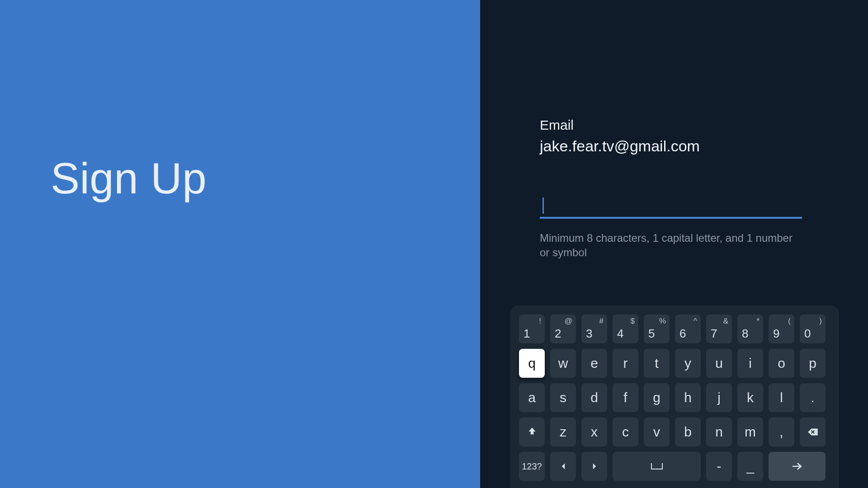 This screenshot has width=868, height=488. What do you see at coordinates (563, 329) in the screenshot?
I see `key-2: @2` at bounding box center [563, 329].